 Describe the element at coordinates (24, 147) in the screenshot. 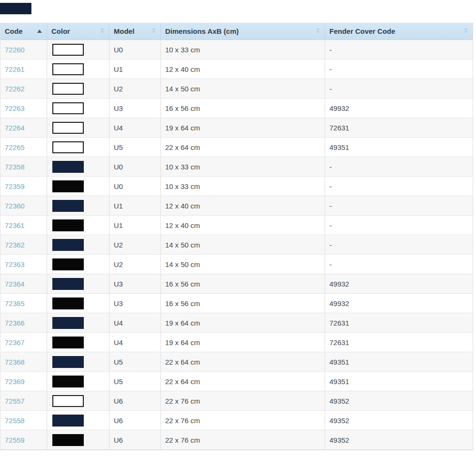

I see `code-cell: 72265` at that location.